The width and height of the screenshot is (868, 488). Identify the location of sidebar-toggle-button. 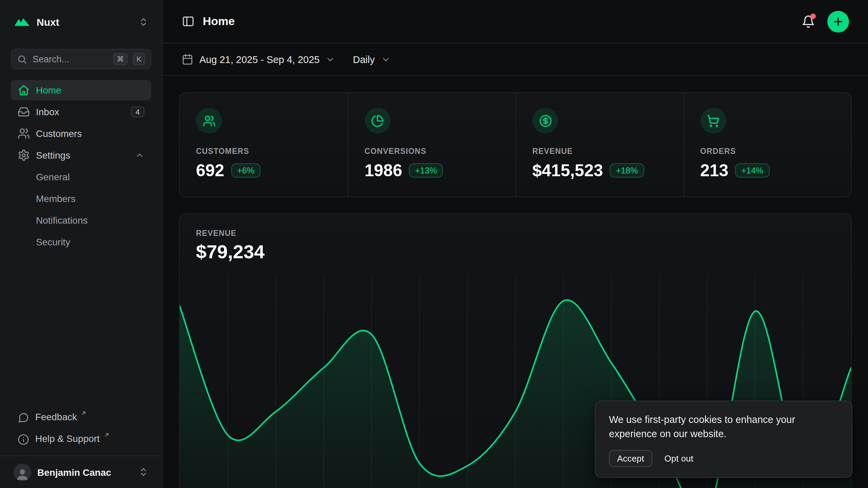
(188, 21).